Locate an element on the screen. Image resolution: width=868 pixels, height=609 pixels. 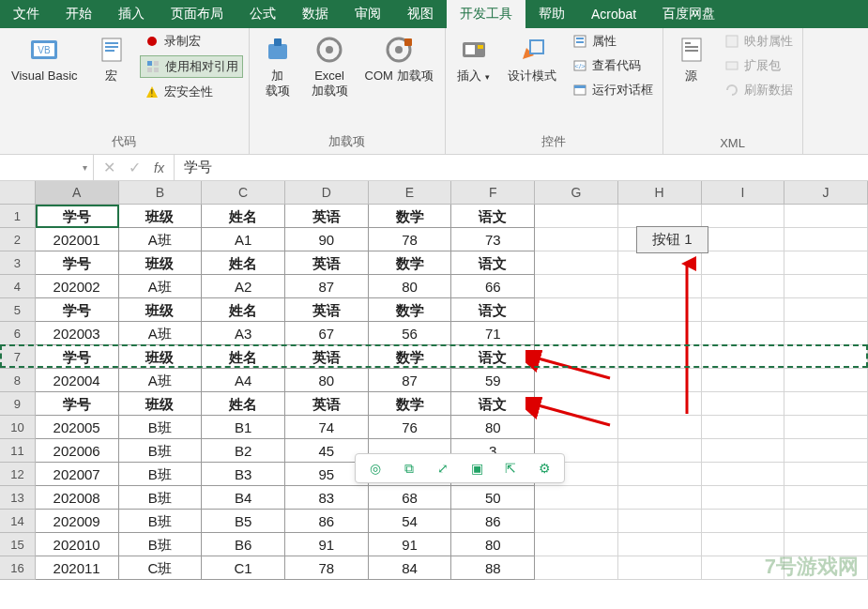
col-header-A: A is located at coordinates (77, 192).